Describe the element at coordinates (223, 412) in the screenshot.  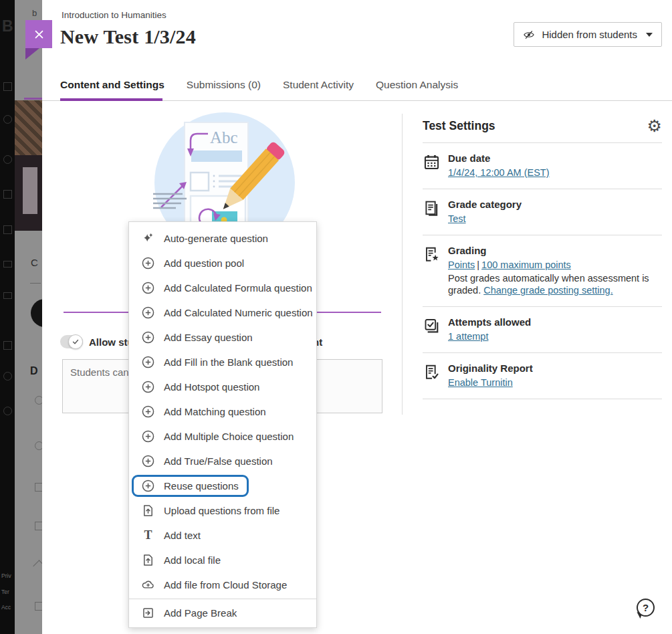
I see `menu-item-matching: Add Matching question` at that location.